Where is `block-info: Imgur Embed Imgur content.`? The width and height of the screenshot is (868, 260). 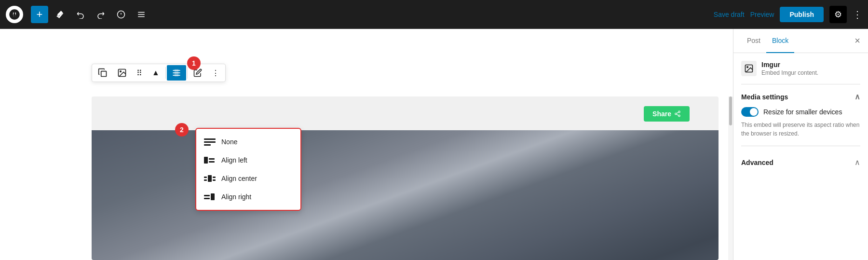 block-info: Imgur Embed Imgur content. is located at coordinates (800, 68).